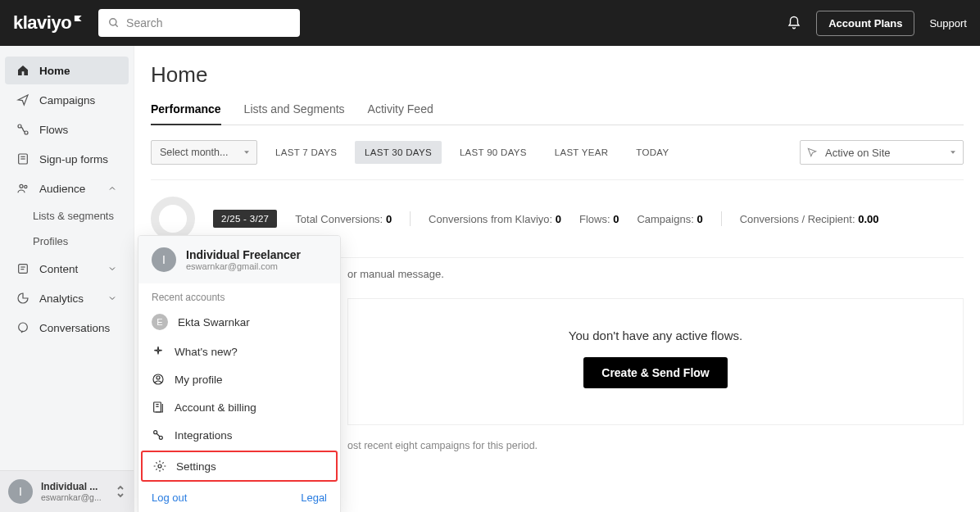  Describe the element at coordinates (23, 188) in the screenshot. I see `audience-icon` at that location.